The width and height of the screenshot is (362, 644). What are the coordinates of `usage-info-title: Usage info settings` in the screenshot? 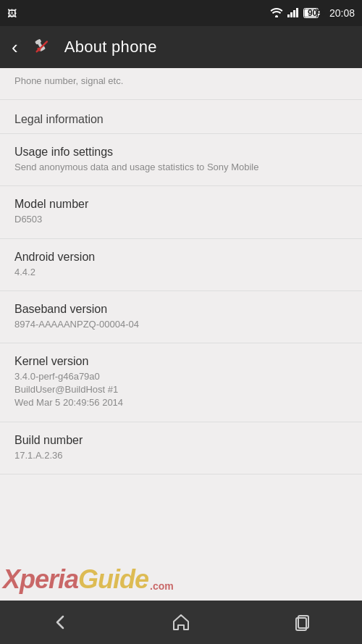 It's located at (181, 152).